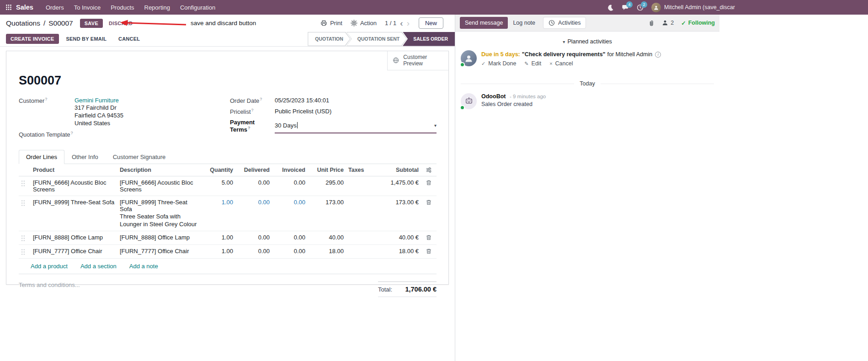 This screenshot has height=361, width=868. Describe the element at coordinates (377, 39) in the screenshot. I see `state-quotation-sent: QUOTATION SENT` at that location.